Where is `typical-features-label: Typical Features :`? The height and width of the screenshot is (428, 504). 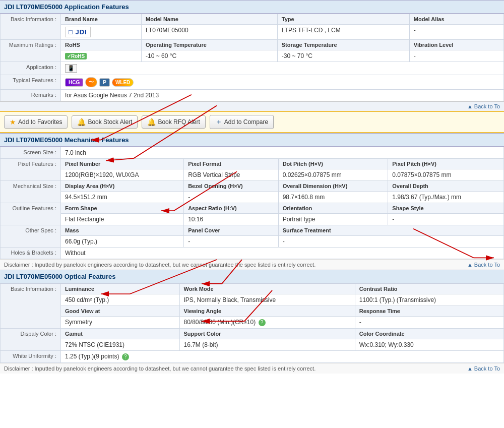 typical-features-label: Typical Features : is located at coordinates (31, 83).